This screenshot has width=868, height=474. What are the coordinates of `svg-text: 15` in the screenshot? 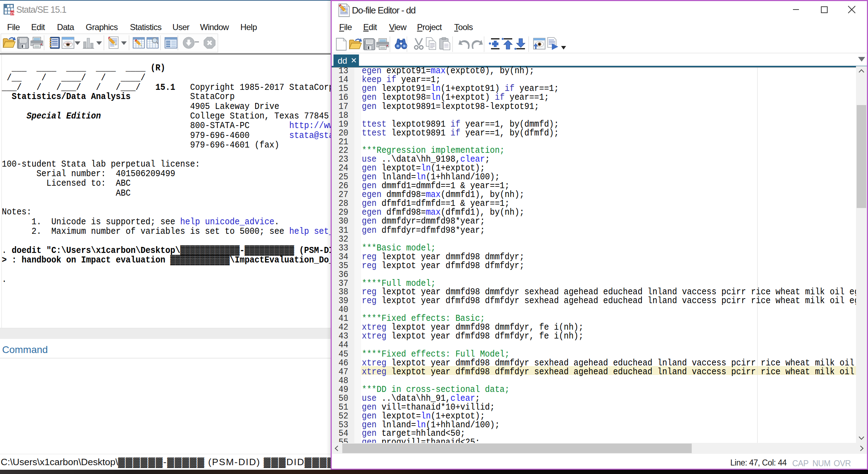 It's located at (12, 13).